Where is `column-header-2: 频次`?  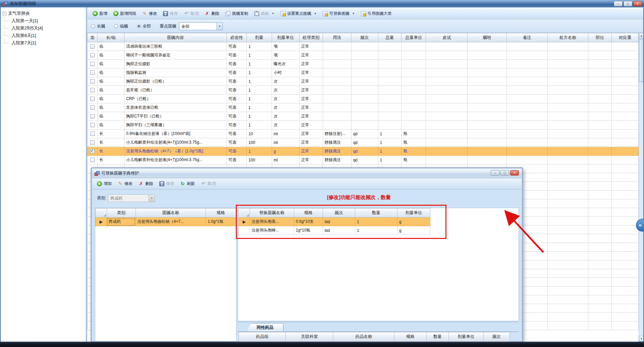 column-header-2: 频次 is located at coordinates (339, 213).